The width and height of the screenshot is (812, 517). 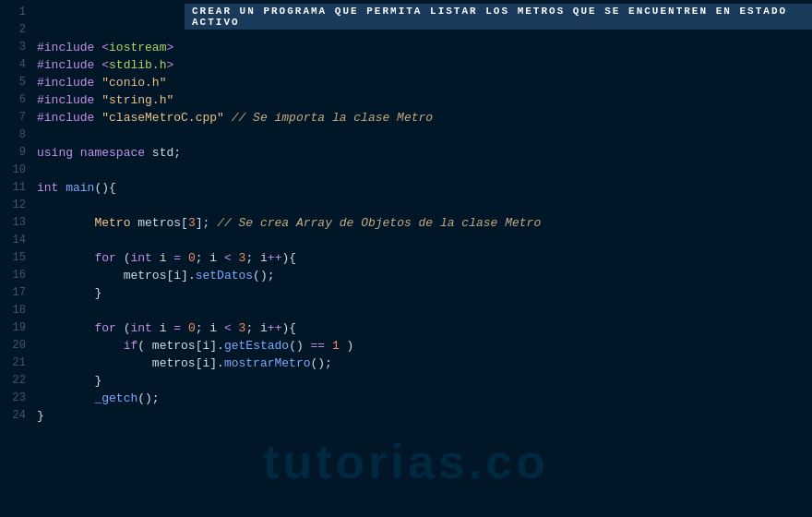 I want to click on code-line: 16 metros[i].setDatos();, so click(x=406, y=275).